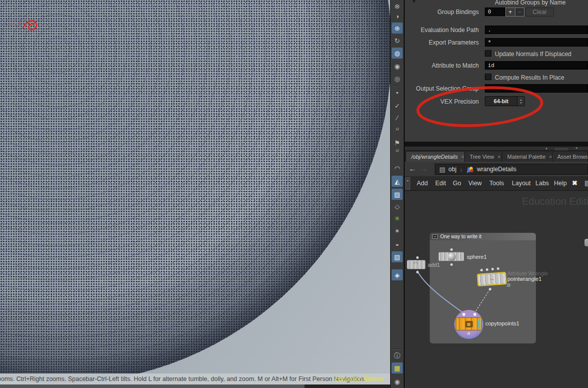 The image size is (588, 388). I want to click on point-vectors-icon: ∕, so click(397, 118).